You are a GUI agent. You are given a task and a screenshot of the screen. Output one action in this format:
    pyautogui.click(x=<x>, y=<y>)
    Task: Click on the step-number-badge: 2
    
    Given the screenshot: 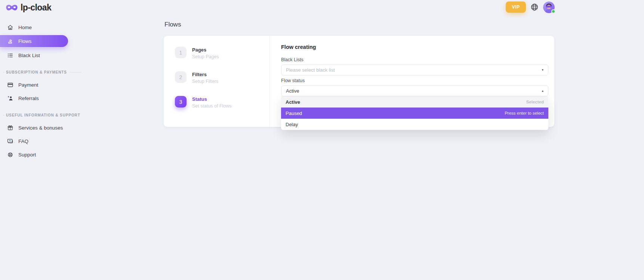 What is the action you would take?
    pyautogui.click(x=181, y=77)
    